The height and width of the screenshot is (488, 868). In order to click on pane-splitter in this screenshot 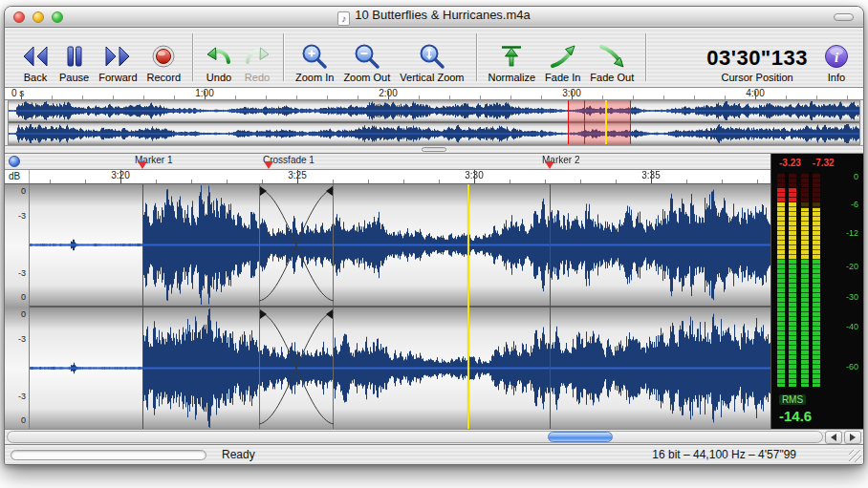, I will do `click(434, 149)`.